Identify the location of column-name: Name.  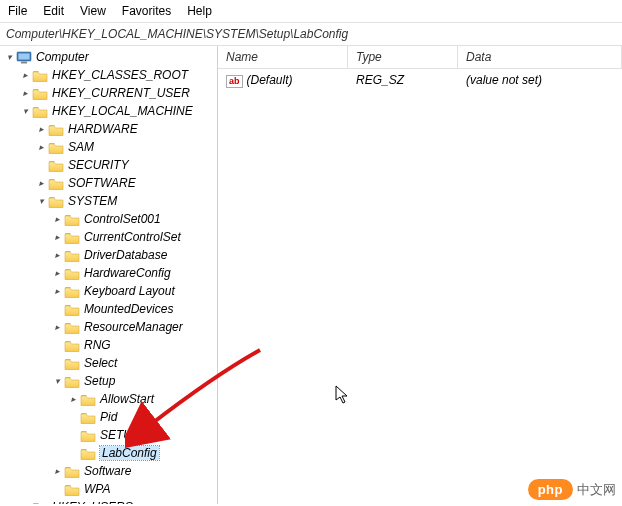
(283, 57).